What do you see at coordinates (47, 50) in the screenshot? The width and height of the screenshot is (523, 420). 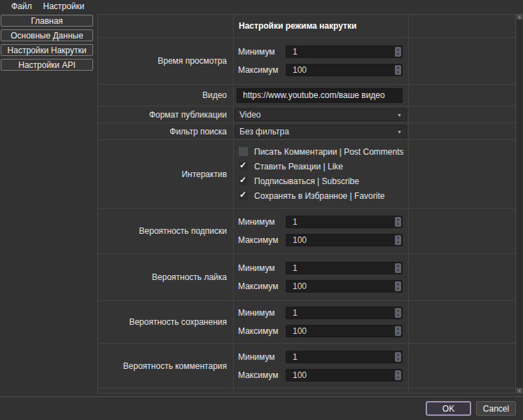 I see `sidebar-item-boost-settings: Настройки Накрутки` at bounding box center [47, 50].